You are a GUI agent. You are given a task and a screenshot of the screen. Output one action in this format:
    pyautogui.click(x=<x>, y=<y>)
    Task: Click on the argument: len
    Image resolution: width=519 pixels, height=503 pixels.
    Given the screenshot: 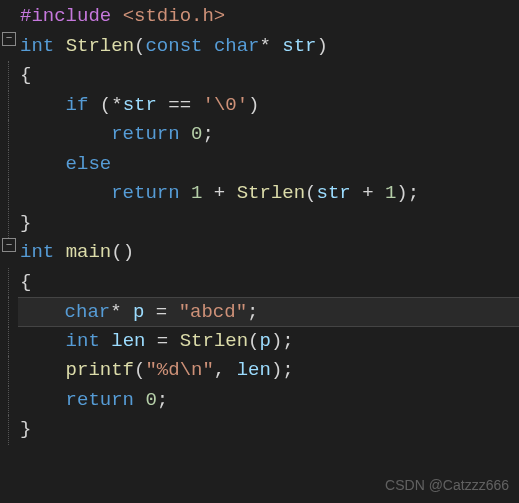 What is the action you would take?
    pyautogui.click(x=254, y=370)
    